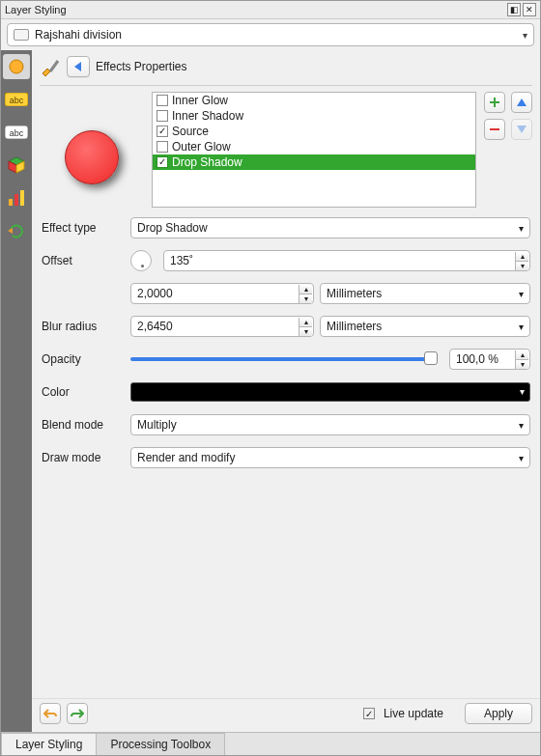 Image resolution: width=541 pixels, height=756 pixels. What do you see at coordinates (200, 100) in the screenshot?
I see `effect-label: Inner Glow` at bounding box center [200, 100].